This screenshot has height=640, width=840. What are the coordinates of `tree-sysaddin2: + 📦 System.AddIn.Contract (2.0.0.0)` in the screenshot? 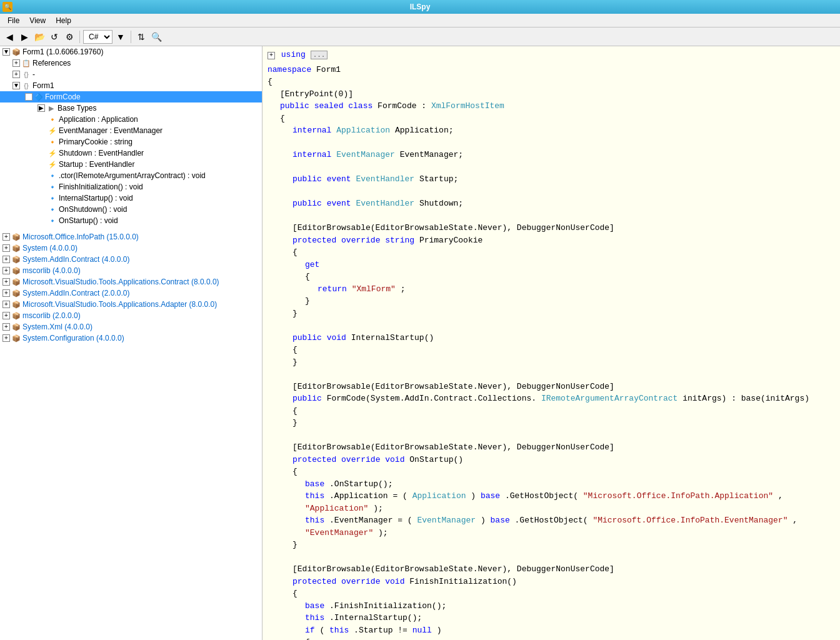 It's located at (131, 293).